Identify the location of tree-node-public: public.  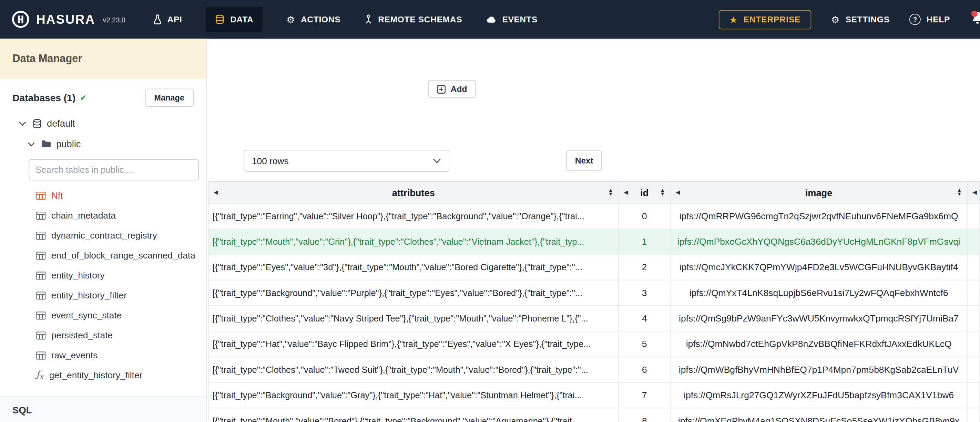
(103, 144).